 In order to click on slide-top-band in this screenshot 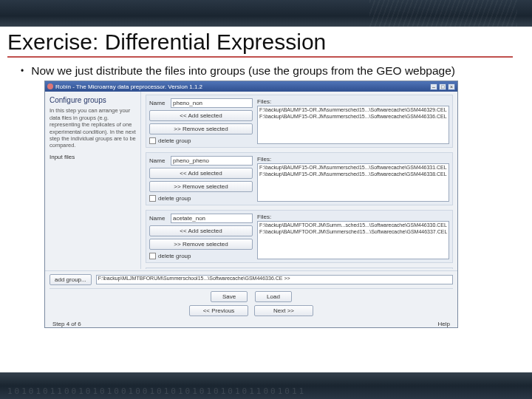, I will do `click(266, 13)`.